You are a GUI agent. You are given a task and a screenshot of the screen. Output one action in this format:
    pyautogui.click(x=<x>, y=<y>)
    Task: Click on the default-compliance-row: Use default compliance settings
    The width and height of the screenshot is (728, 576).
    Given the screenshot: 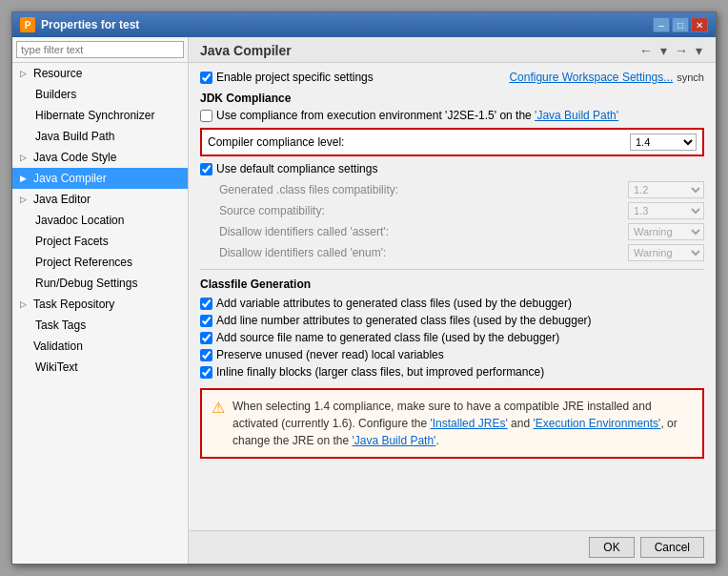 What is the action you would take?
    pyautogui.click(x=452, y=169)
    